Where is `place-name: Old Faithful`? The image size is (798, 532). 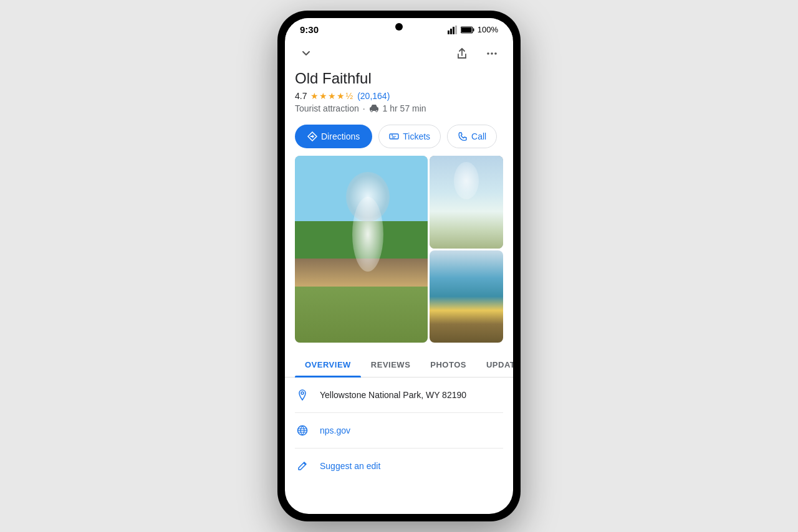 place-name: Old Faithful is located at coordinates (399, 78).